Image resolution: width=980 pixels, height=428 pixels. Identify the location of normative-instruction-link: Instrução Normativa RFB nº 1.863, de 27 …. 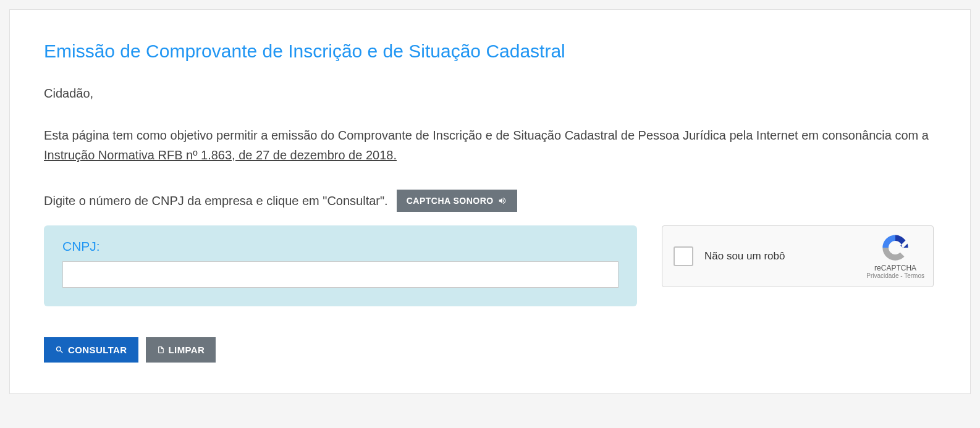
(220, 155).